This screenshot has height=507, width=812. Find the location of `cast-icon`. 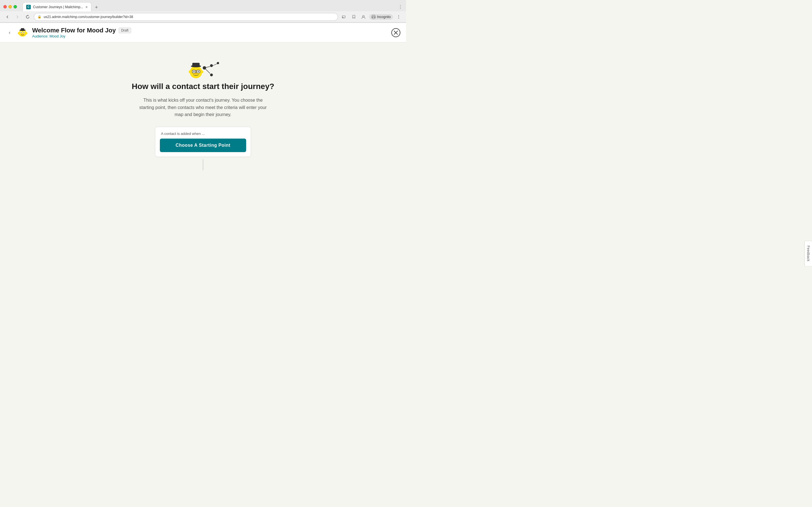

cast-icon is located at coordinates (344, 17).